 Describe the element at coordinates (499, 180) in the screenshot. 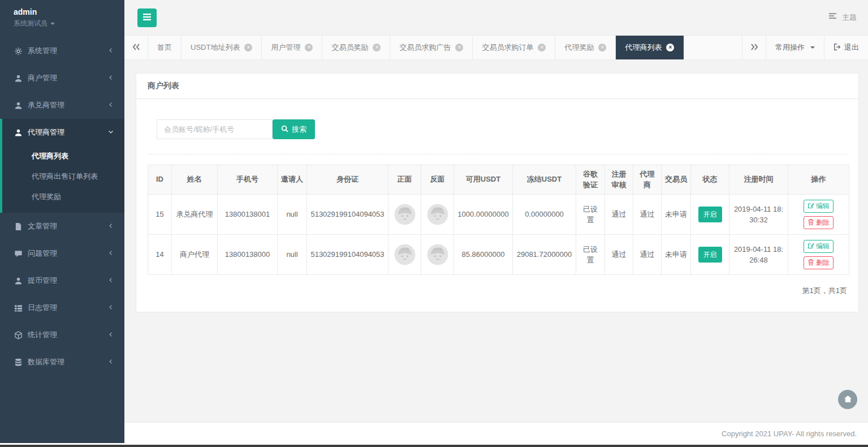

I see `table-header-row: ID姓名手机号邀请人身份证正面反面可用USDT冻结USDT谷歌验证注册审核代理商…` at that location.